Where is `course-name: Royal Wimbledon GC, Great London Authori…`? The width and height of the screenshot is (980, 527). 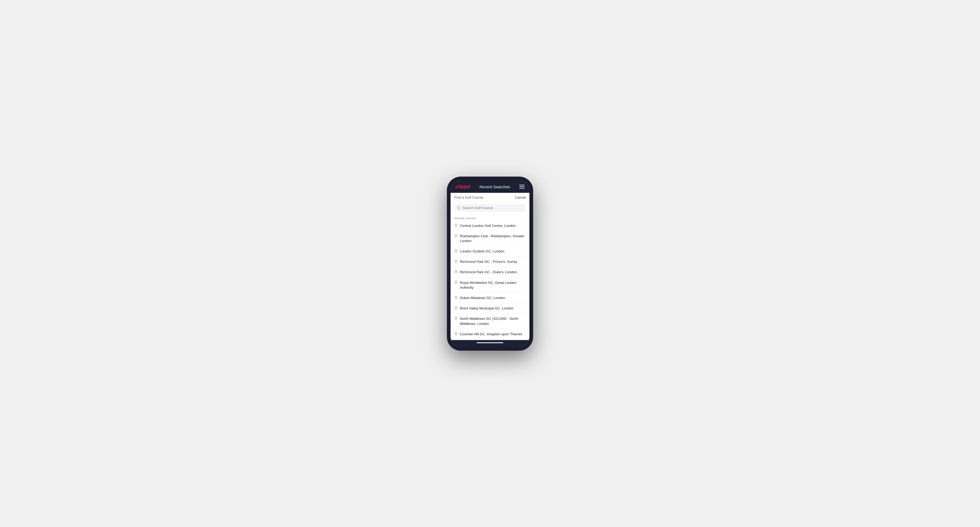
course-name: Royal Wimbledon GC, Great London Authori… is located at coordinates (493, 285).